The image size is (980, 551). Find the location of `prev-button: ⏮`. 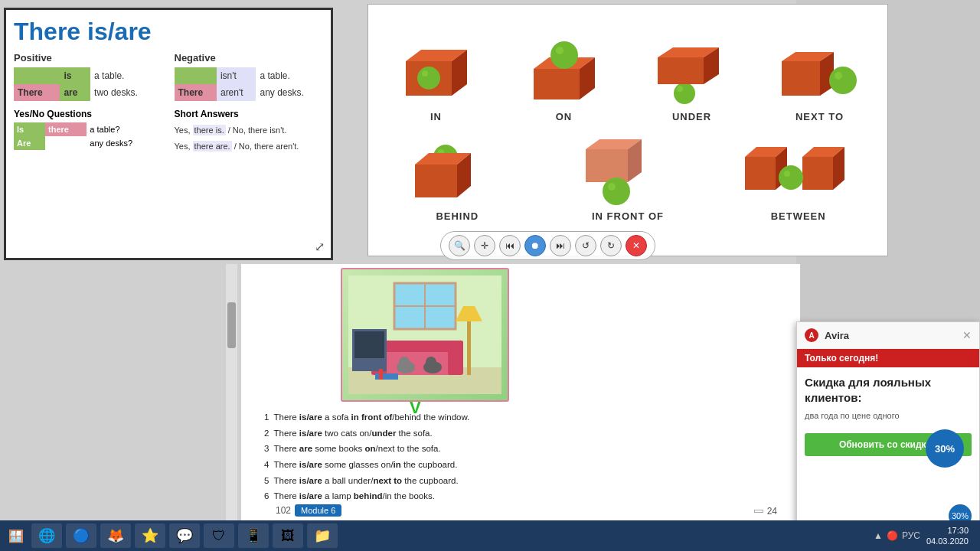

prev-button: ⏮ is located at coordinates (510, 246).